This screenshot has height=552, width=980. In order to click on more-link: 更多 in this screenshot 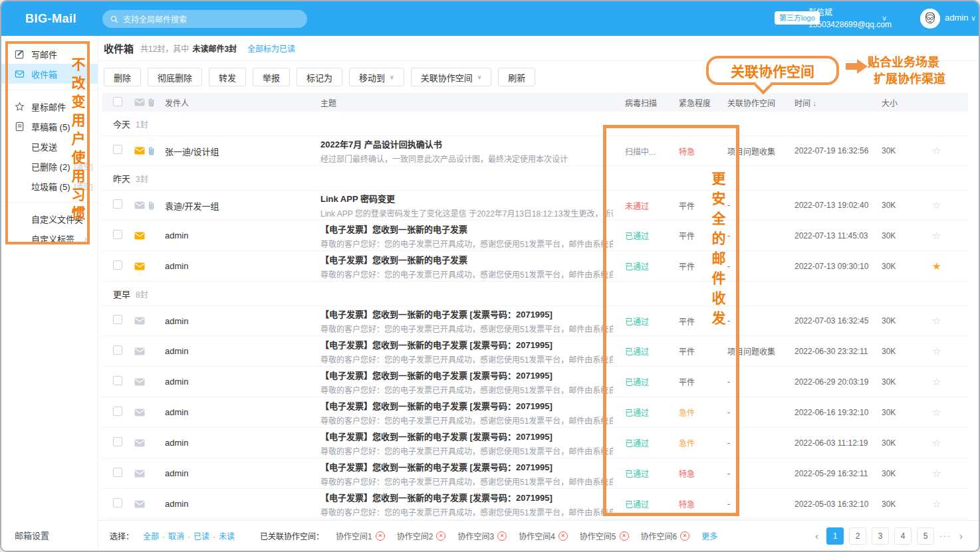, I will do `click(709, 535)`.